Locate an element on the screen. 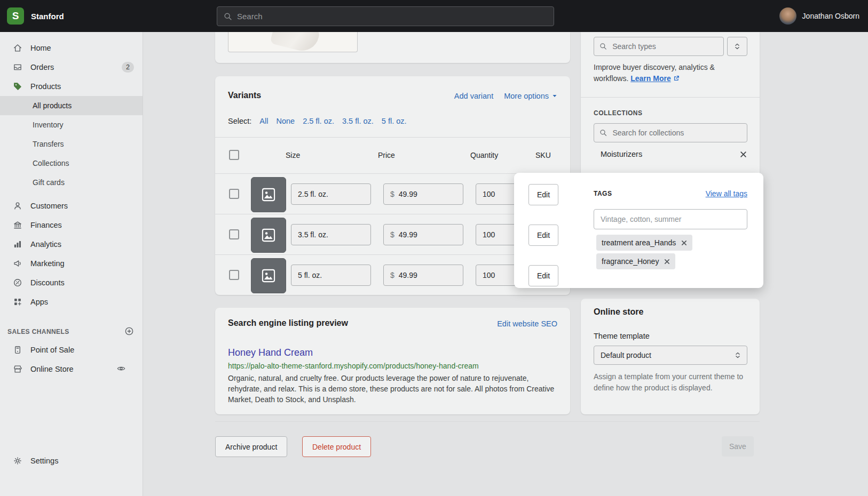  add-variant-link: Add variant is located at coordinates (474, 96).